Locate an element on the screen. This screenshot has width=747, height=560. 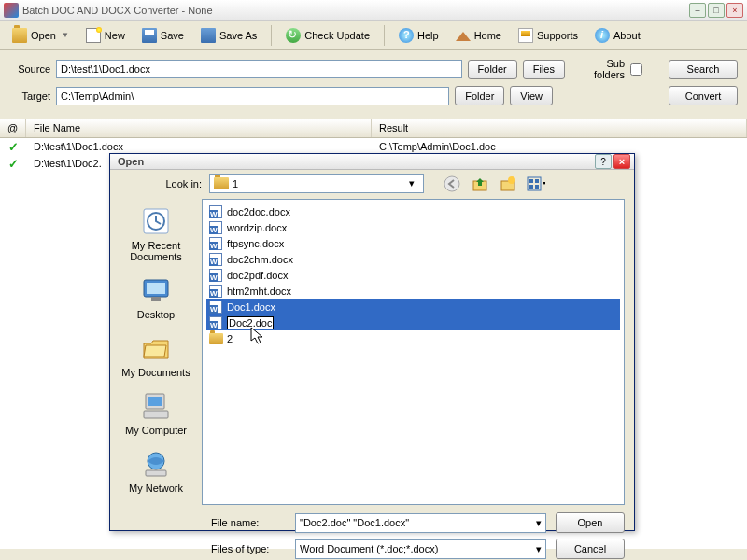
supports-button: Supports is located at coordinates (548, 35).